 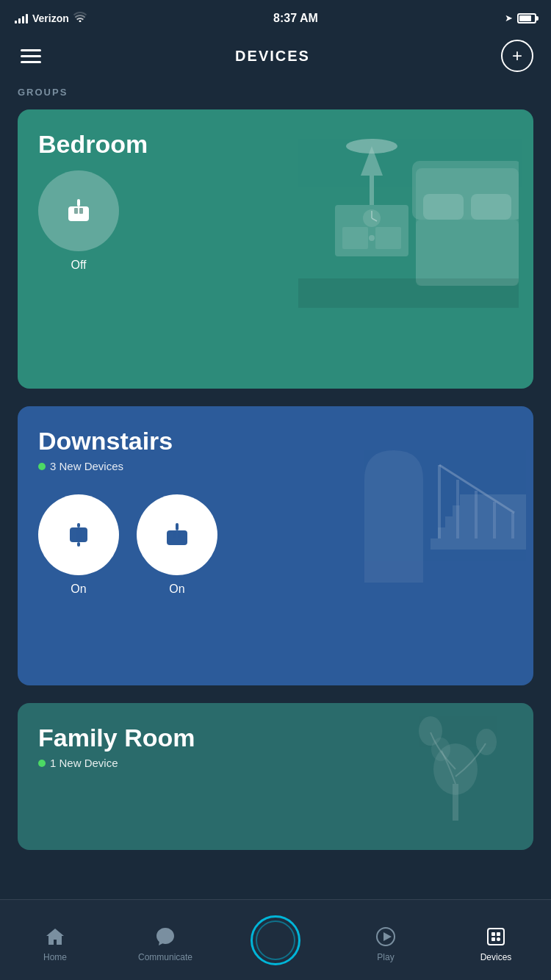 I want to click on nav-alexa, so click(x=276, y=940).